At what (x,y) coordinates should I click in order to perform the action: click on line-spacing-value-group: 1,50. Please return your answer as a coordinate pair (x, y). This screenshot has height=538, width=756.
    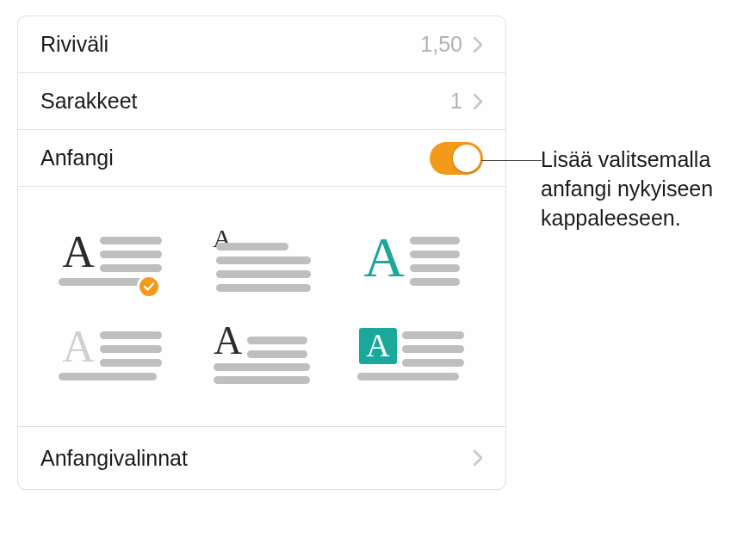
    Looking at the image, I should click on (451, 45).